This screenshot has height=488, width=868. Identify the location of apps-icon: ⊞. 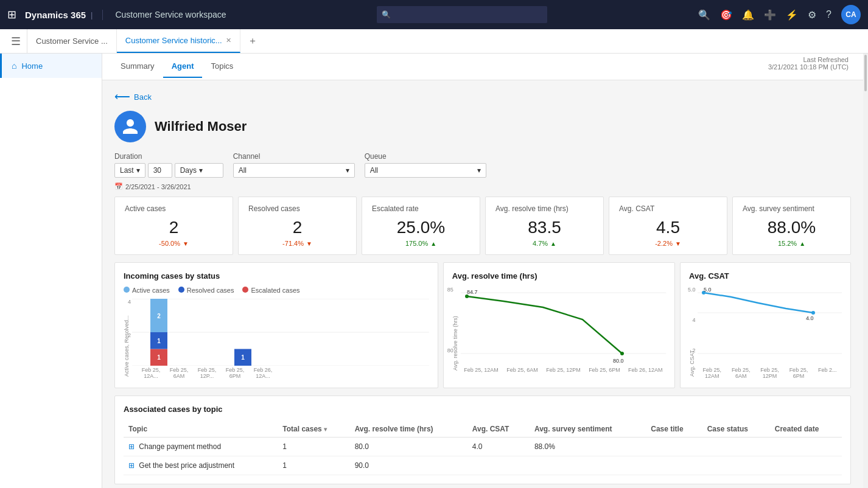
(12, 15).